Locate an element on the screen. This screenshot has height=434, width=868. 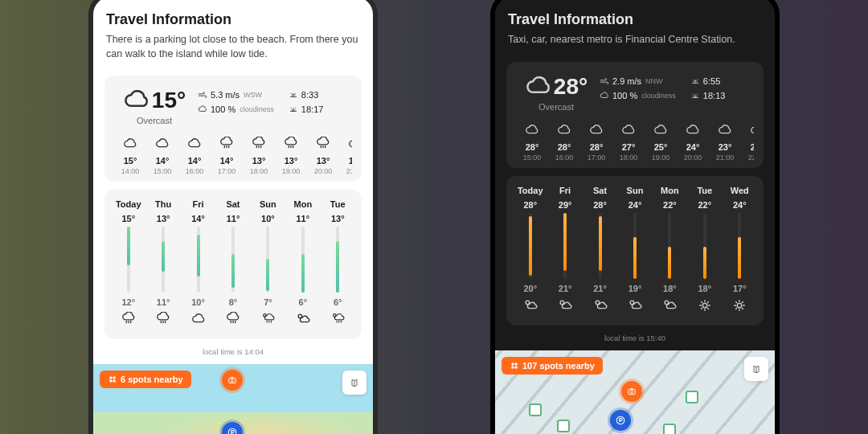
hour-item: 23° 21:00 is located at coordinates (725, 142).